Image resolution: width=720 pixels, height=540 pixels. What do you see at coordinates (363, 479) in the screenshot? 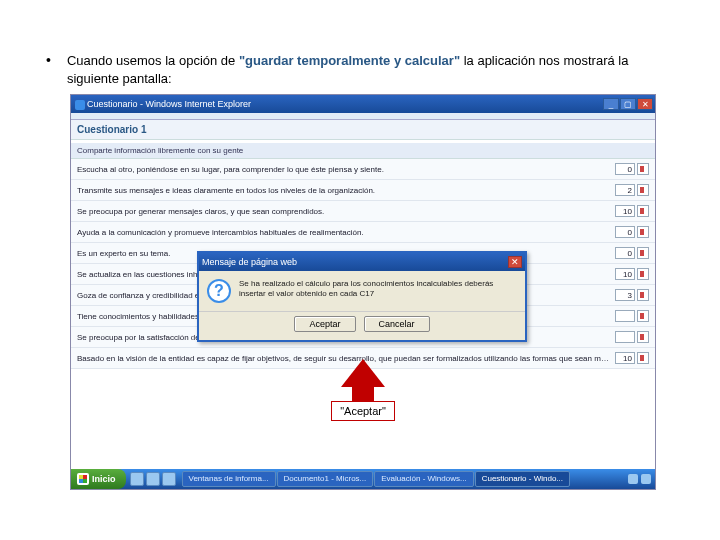
I see `taskbar: Inicio Ventanas de informa...Documento1 …` at bounding box center [363, 479].